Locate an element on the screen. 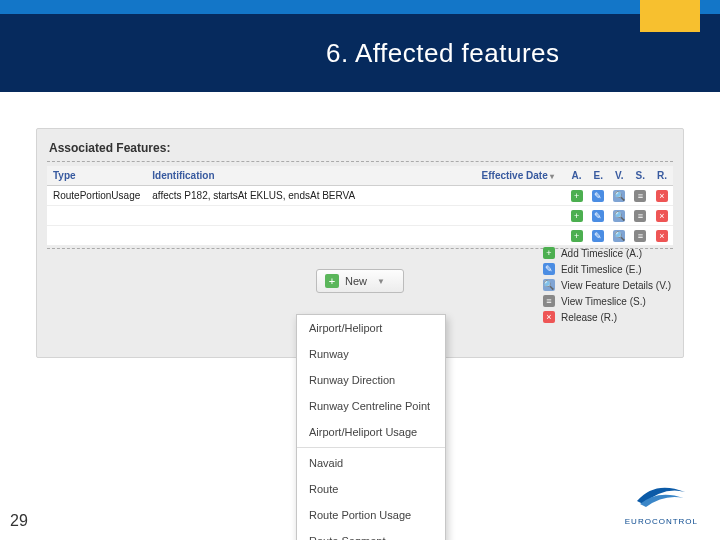 The image size is (720, 540). panel-title: Associated Features: is located at coordinates (360, 150).